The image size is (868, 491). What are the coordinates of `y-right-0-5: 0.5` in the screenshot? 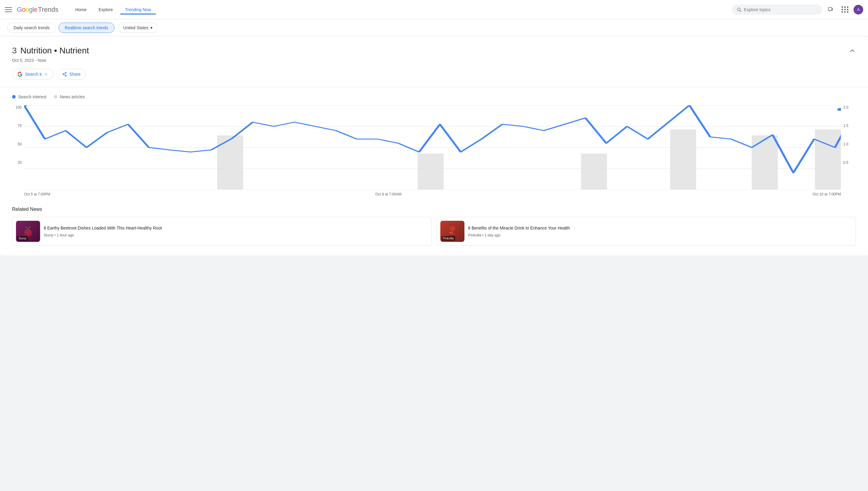 It's located at (846, 163).